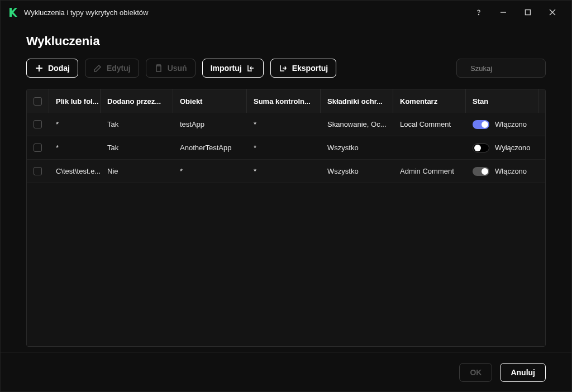 The width and height of the screenshot is (572, 392). What do you see at coordinates (59, 68) in the screenshot?
I see `add-label: Dodaj` at bounding box center [59, 68].